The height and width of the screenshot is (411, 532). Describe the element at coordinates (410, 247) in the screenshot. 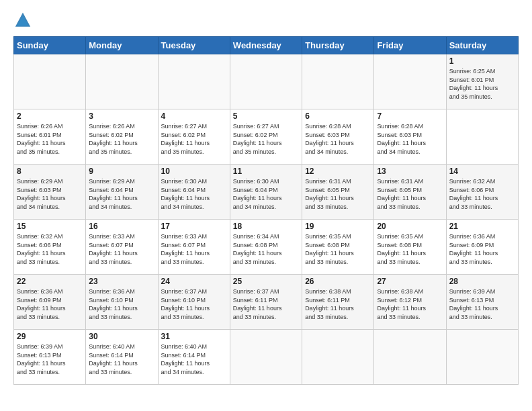

I see `table-row: 20Sunrise: 6:35 AM Sunset: 6:08 PM Dayli…` at that location.